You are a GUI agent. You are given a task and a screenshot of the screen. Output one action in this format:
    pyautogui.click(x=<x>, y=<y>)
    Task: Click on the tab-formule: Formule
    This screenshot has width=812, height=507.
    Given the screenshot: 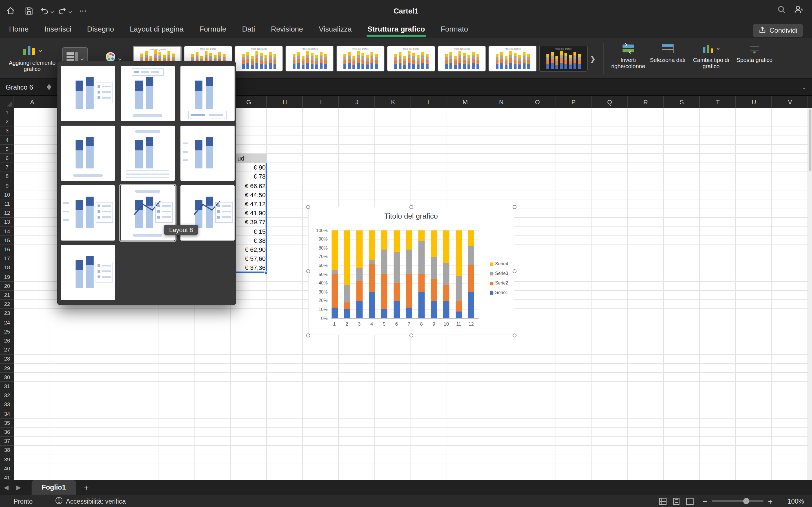 What is the action you would take?
    pyautogui.click(x=213, y=32)
    